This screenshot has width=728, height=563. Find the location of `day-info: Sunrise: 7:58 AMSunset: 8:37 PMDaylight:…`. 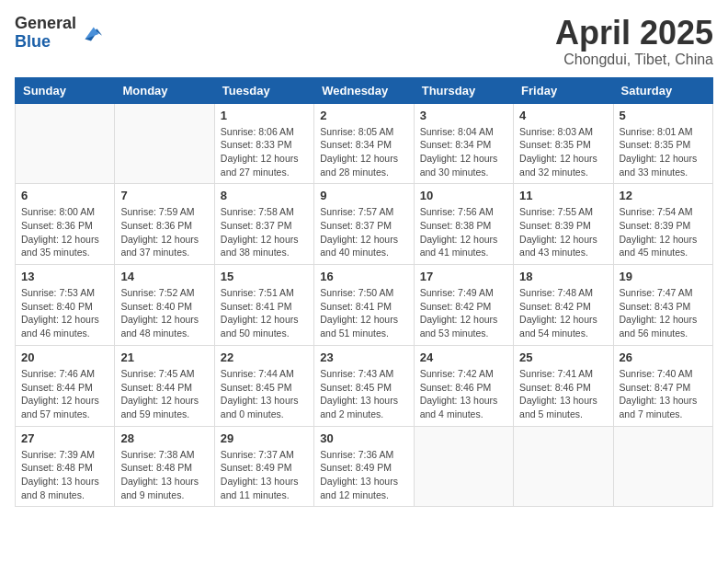

day-info: Sunrise: 7:58 AMSunset: 8:37 PMDaylight:… is located at coordinates (265, 232).